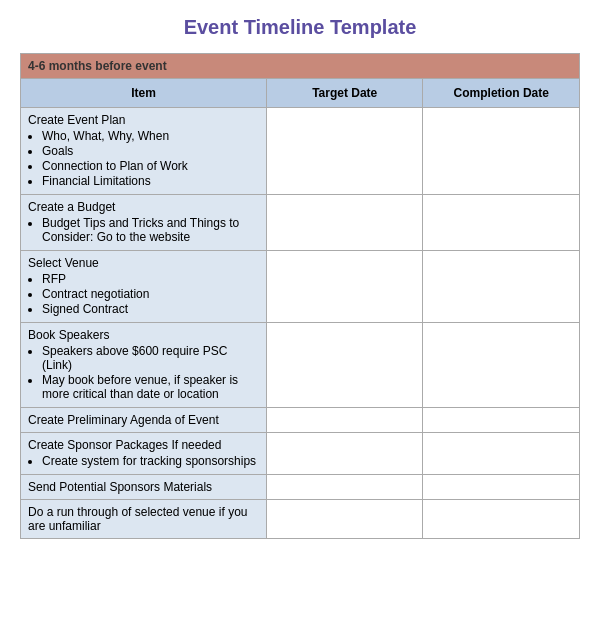  What do you see at coordinates (150, 166) in the screenshot?
I see `list-item: Connection to Plan of Work` at bounding box center [150, 166].